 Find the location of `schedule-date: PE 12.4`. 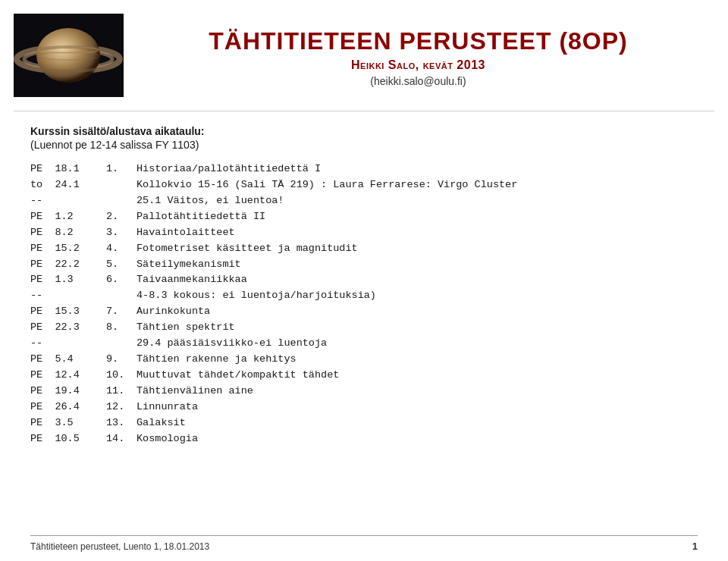

schedule-date: PE 12.4 is located at coordinates (68, 376).